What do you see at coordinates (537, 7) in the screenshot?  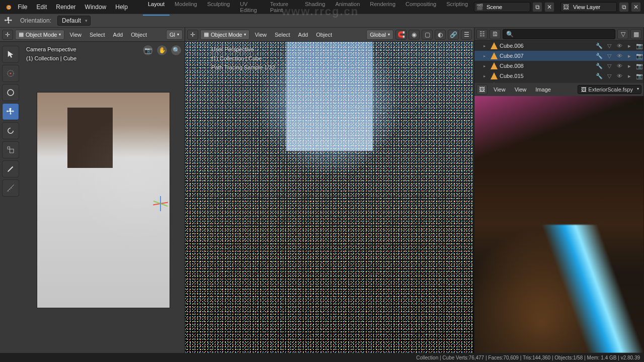 I see `scene-copy-button: ⧉` at bounding box center [537, 7].